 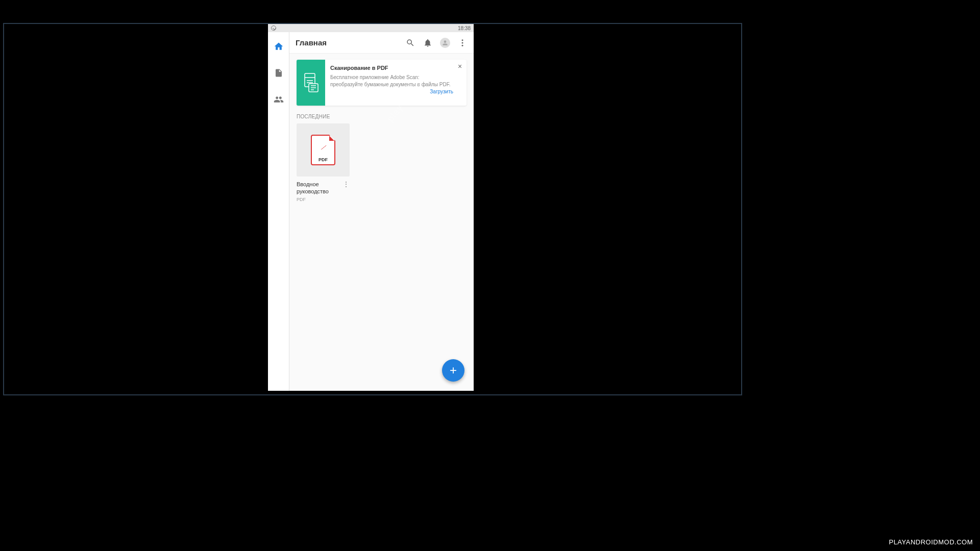 I want to click on sidebar, so click(x=279, y=211).